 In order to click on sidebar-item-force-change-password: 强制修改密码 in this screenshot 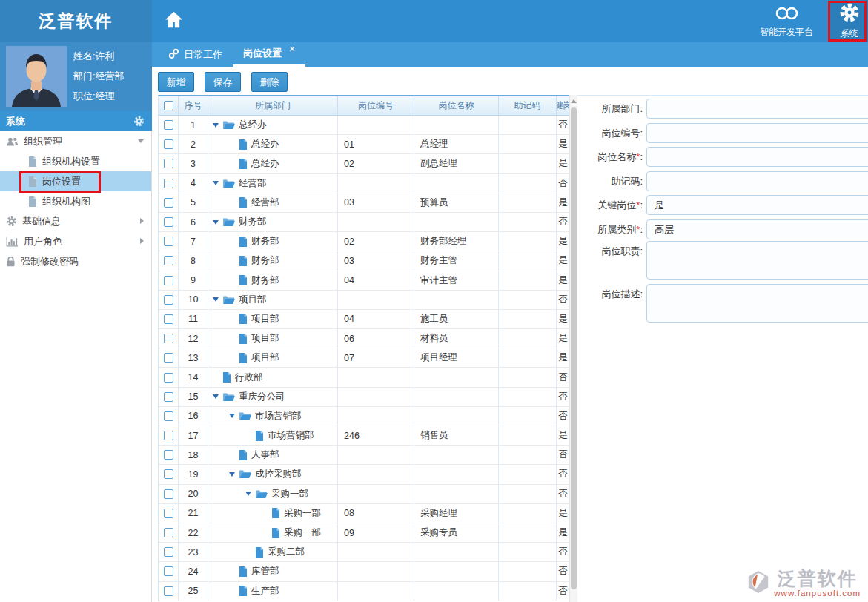, I will do `click(76, 261)`.